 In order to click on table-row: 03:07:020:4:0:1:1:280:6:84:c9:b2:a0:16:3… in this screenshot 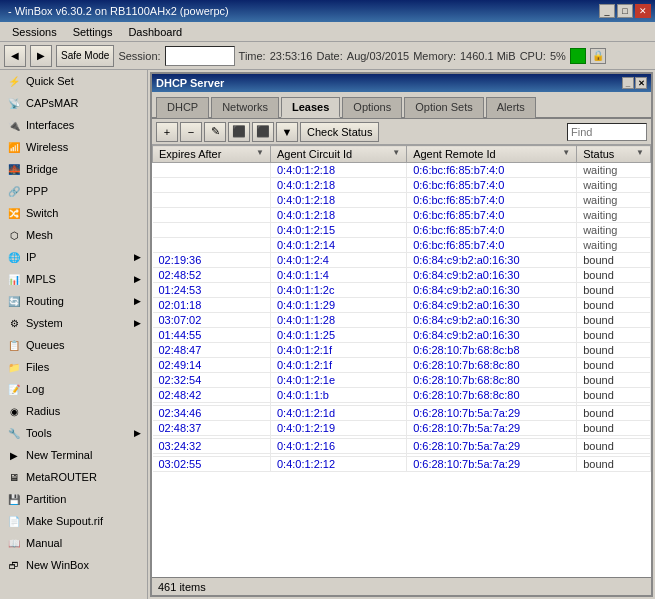, I will do `click(402, 320)`.